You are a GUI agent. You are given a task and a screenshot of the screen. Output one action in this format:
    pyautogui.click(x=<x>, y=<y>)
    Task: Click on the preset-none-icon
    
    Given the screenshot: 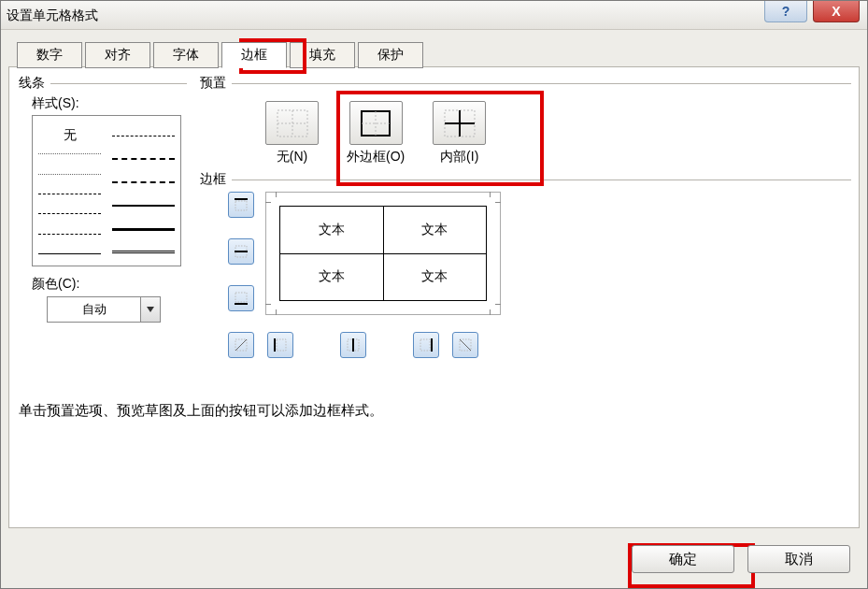 What is the action you would take?
    pyautogui.click(x=292, y=123)
    